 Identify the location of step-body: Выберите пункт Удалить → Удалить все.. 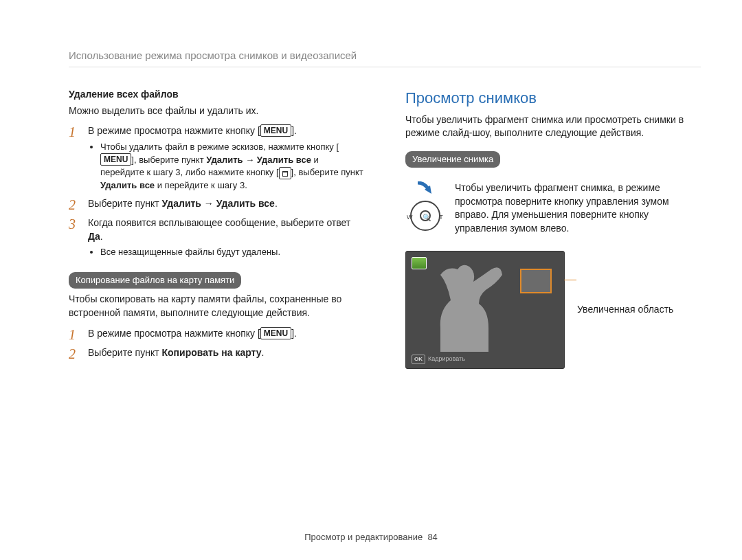
(226, 205).